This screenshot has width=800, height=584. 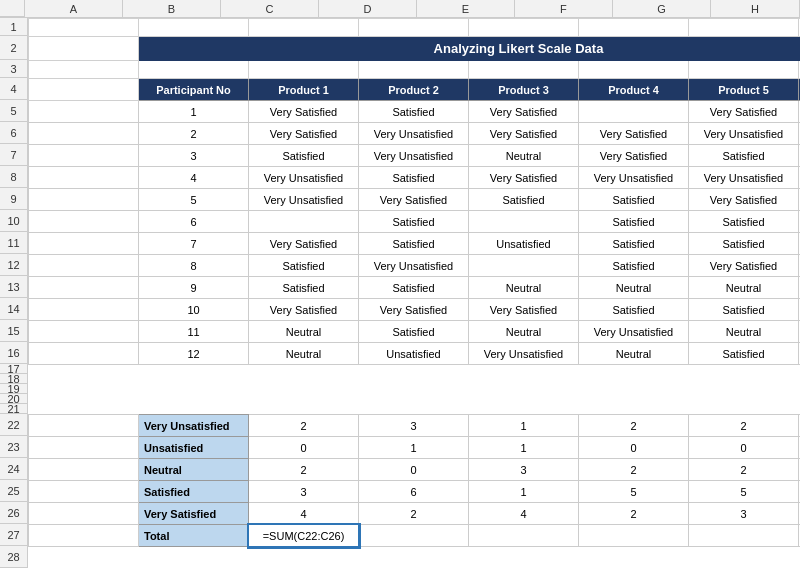 I want to click on row-3: 3, so click(x=14, y=69).